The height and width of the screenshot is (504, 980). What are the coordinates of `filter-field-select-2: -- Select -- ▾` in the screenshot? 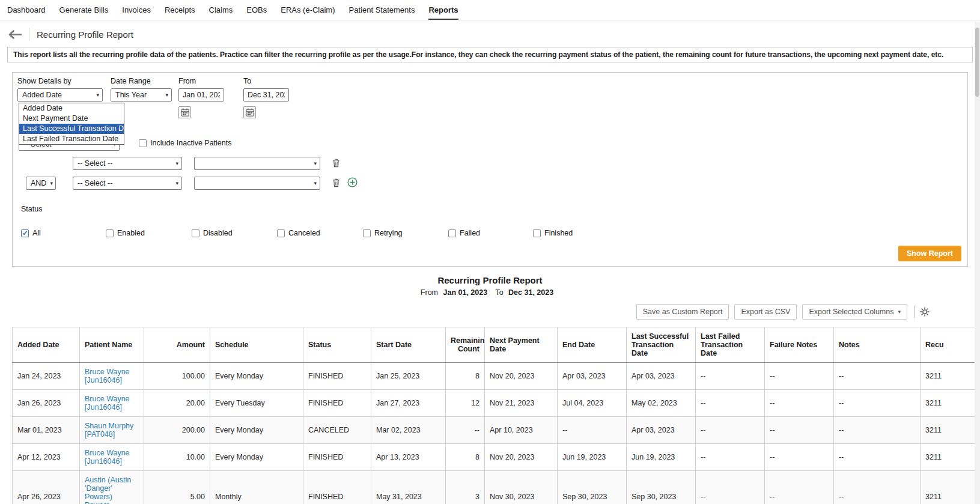 It's located at (127, 183).